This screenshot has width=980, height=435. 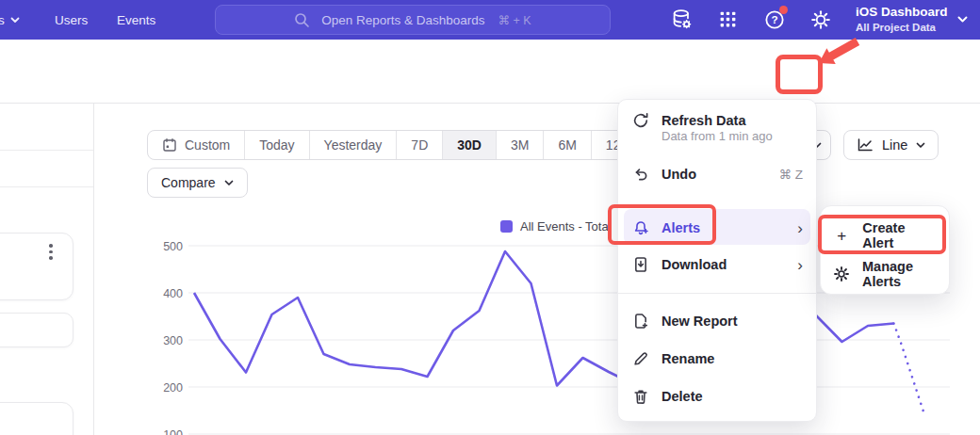 I want to click on date-range-custom: Custom, so click(x=196, y=145).